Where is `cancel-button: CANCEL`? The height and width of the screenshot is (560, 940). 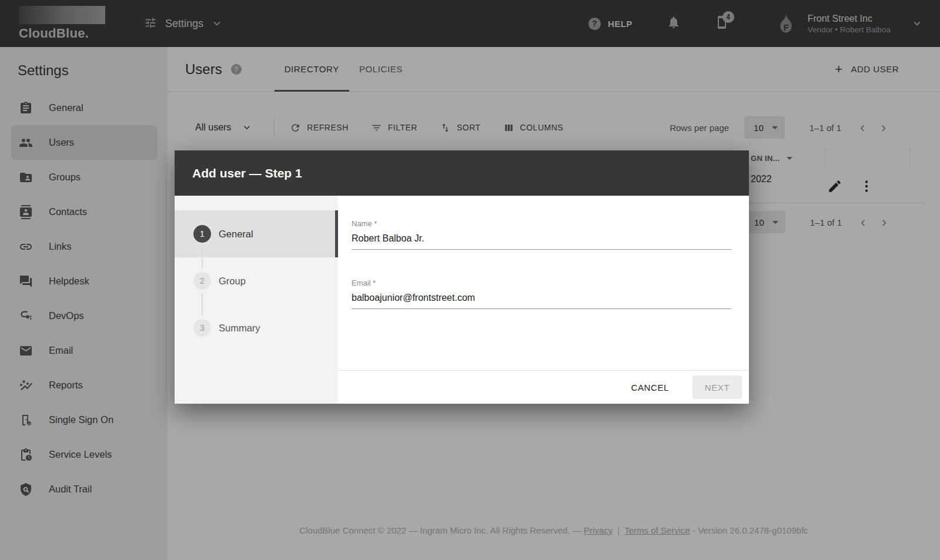 cancel-button: CANCEL is located at coordinates (650, 387).